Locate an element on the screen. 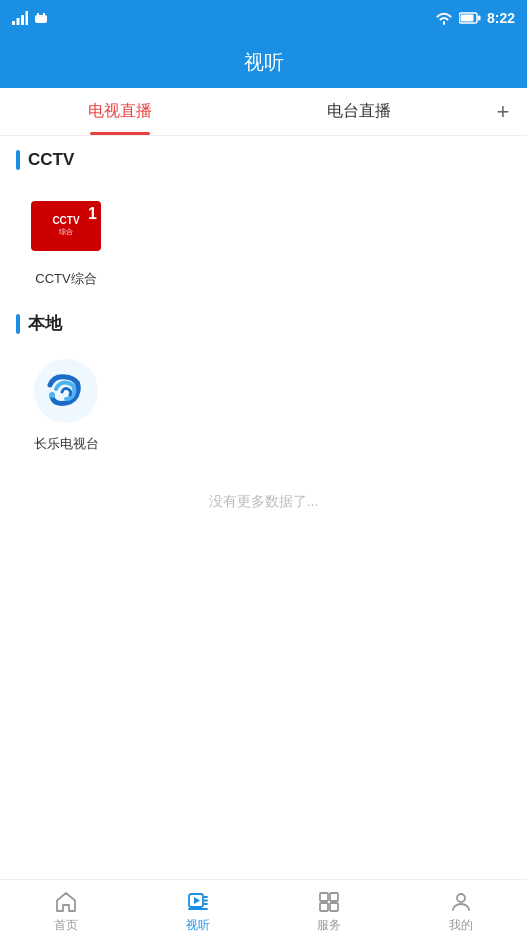 This screenshot has width=527, height=943. tab-bar: 电视直播 电台直播 + is located at coordinates (264, 112).